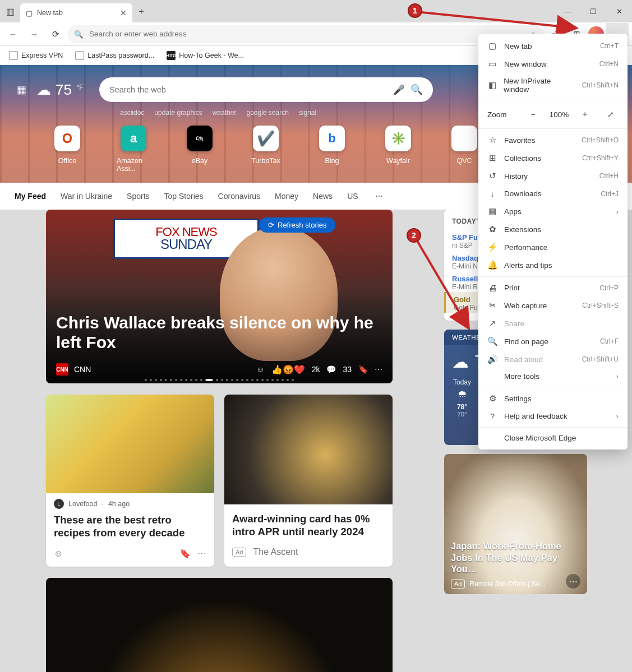 This screenshot has width=632, height=672. What do you see at coordinates (553, 398) in the screenshot?
I see `menu-settings: ⚙Settings` at bounding box center [553, 398].